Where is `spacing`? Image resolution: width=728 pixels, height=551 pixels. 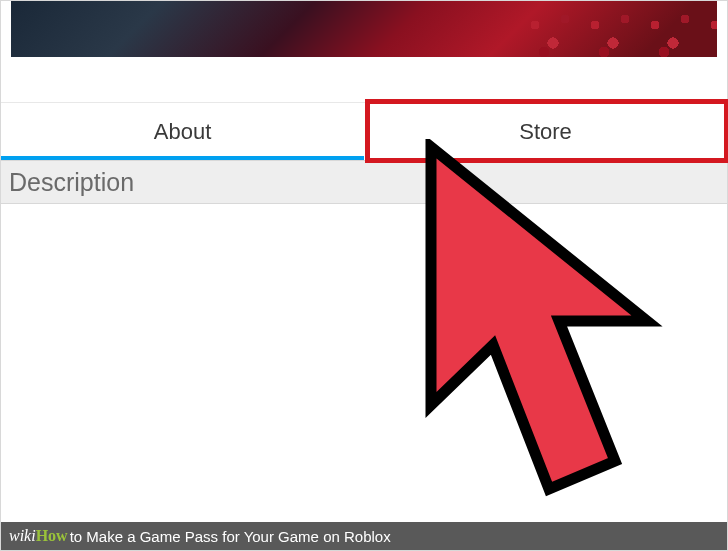 spacing is located at coordinates (364, 80).